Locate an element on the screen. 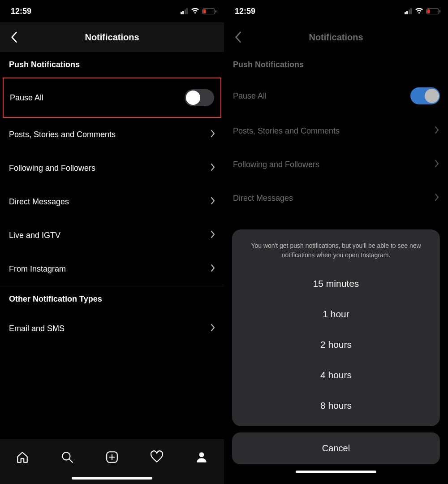 This screenshot has width=448, height=484. nav-row-live: Live and IGTV is located at coordinates (112, 236).